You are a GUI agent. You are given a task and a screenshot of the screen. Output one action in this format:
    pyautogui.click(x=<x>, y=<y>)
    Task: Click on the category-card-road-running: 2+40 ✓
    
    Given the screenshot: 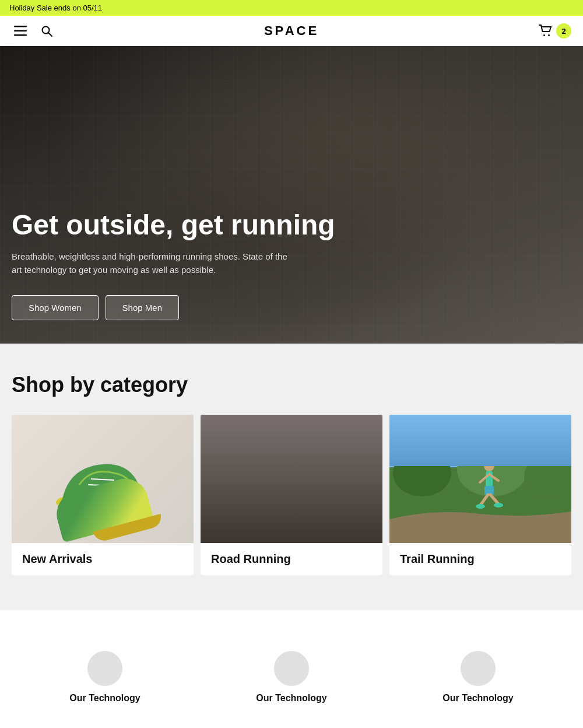 What is the action you would take?
    pyautogui.click(x=292, y=495)
    